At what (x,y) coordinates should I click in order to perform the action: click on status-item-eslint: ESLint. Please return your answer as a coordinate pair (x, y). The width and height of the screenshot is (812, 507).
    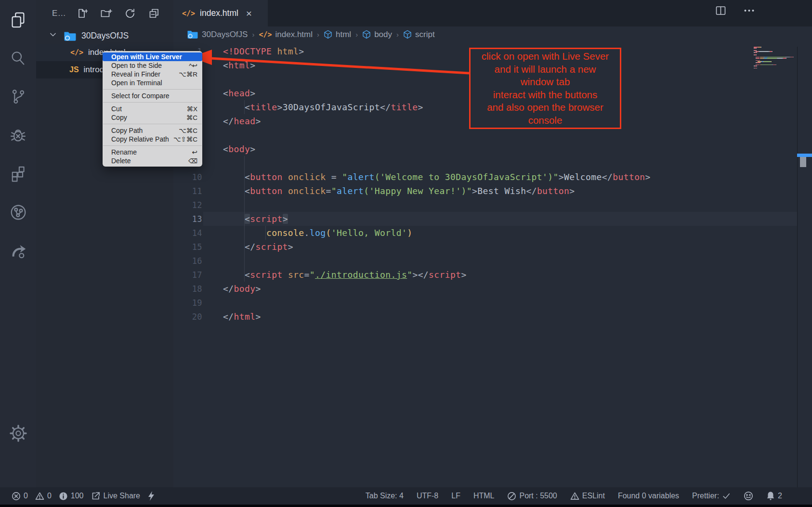
    Looking at the image, I should click on (588, 496).